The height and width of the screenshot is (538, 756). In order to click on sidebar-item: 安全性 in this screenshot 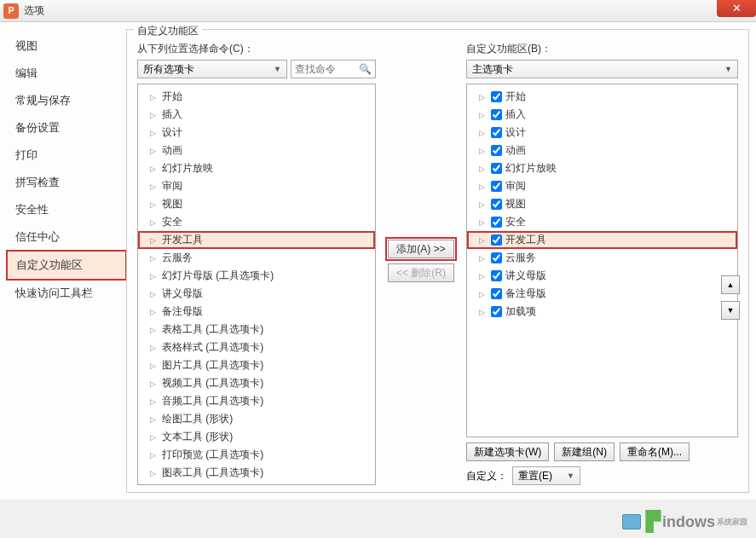, I will do `click(66, 210)`.